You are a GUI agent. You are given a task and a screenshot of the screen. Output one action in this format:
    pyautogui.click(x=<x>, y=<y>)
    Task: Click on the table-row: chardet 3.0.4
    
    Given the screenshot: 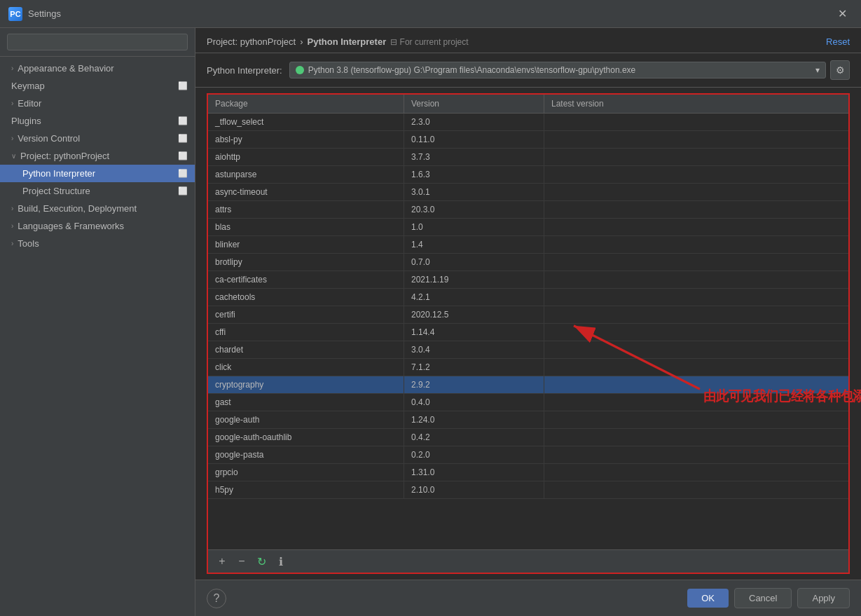 What is the action you would take?
    pyautogui.click(x=528, y=350)
    